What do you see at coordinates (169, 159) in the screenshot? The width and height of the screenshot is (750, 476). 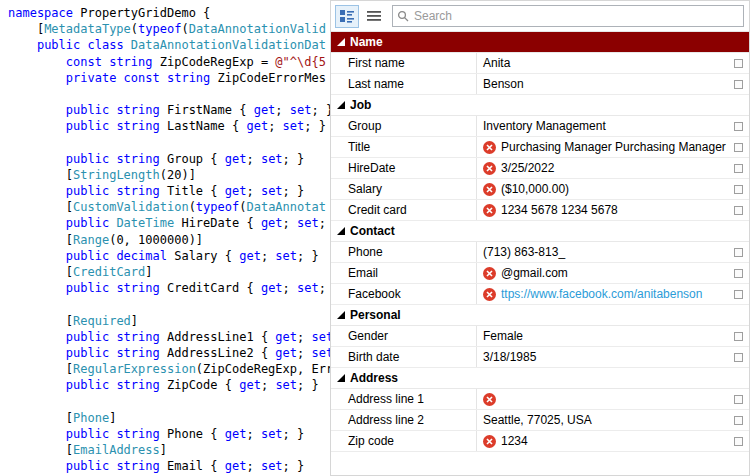 I see `code-line: public string Group { get; set; }` at bounding box center [169, 159].